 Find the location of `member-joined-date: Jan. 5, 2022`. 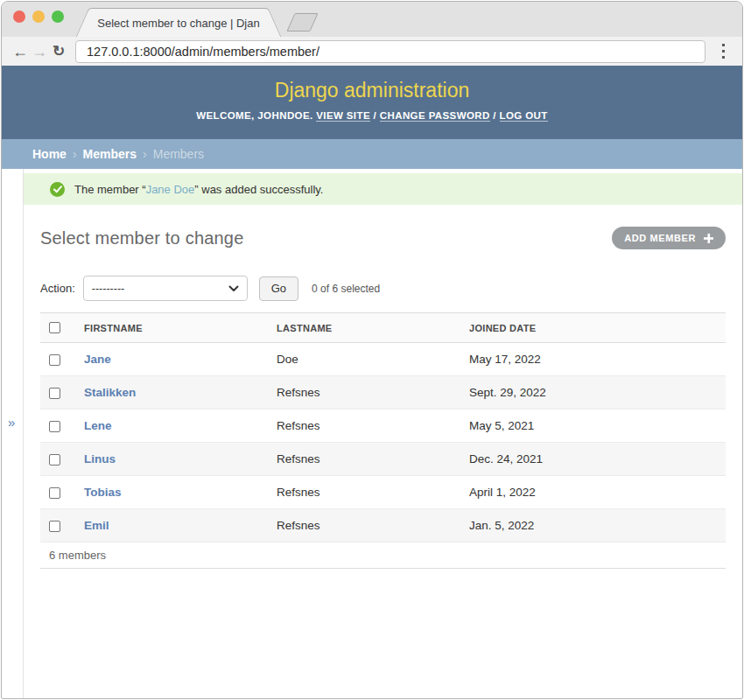

member-joined-date: Jan. 5, 2022 is located at coordinates (597, 526).